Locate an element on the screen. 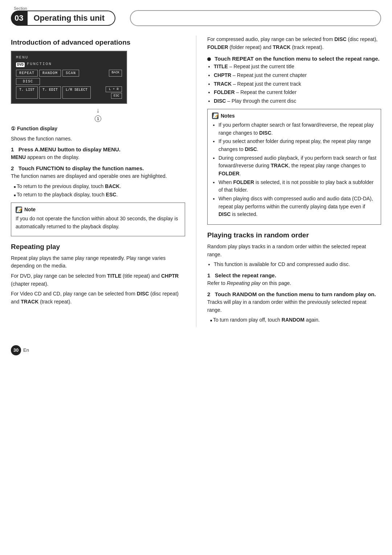  step2-heading: 2 Touch FUNCTION to display the function… is located at coordinates (98, 168).